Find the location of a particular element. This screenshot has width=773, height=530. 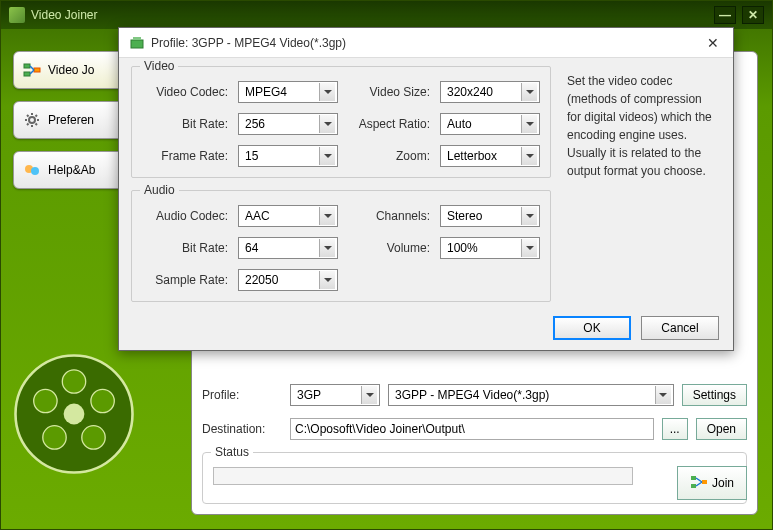

join-icon is located at coordinates (699, 484).